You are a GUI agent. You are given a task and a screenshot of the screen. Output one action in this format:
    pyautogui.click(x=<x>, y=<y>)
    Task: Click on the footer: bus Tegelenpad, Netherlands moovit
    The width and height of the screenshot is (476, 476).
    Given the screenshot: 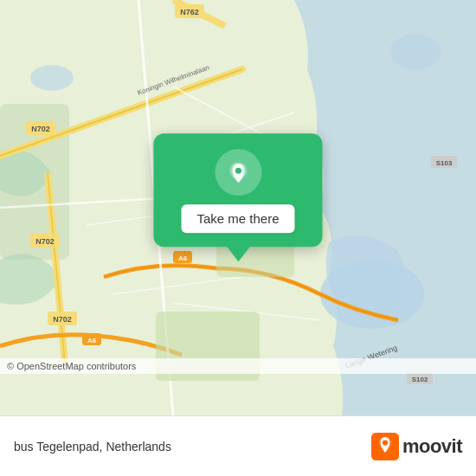 What is the action you would take?
    pyautogui.click(x=238, y=446)
    